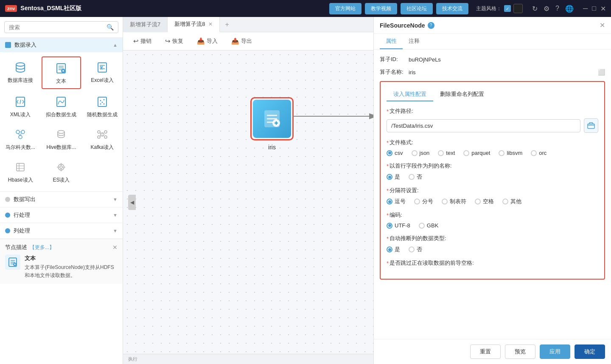 Image resolution: width=611 pixels, height=364 pixels. Describe the element at coordinates (393, 177) in the screenshot. I see `first-row-yes: 是` at that location.